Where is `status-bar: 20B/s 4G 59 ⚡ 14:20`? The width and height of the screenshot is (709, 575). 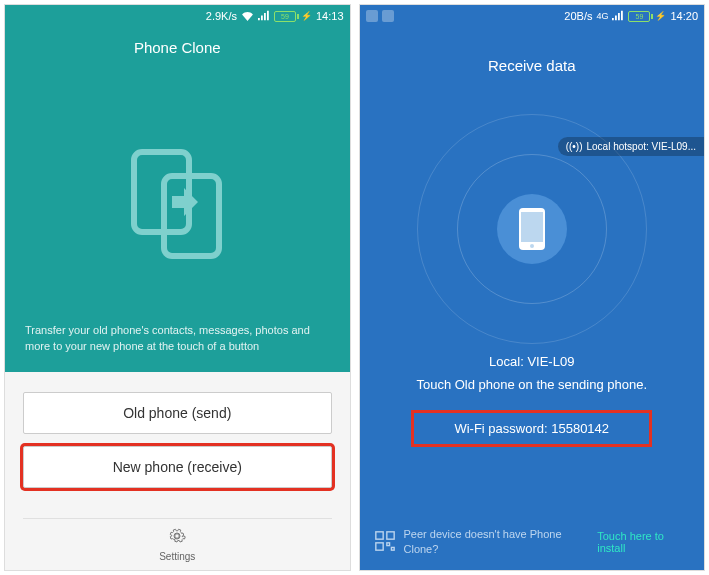
status-bar: 20B/s 4G 59 ⚡ 14:20 is located at coordinates (532, 16).